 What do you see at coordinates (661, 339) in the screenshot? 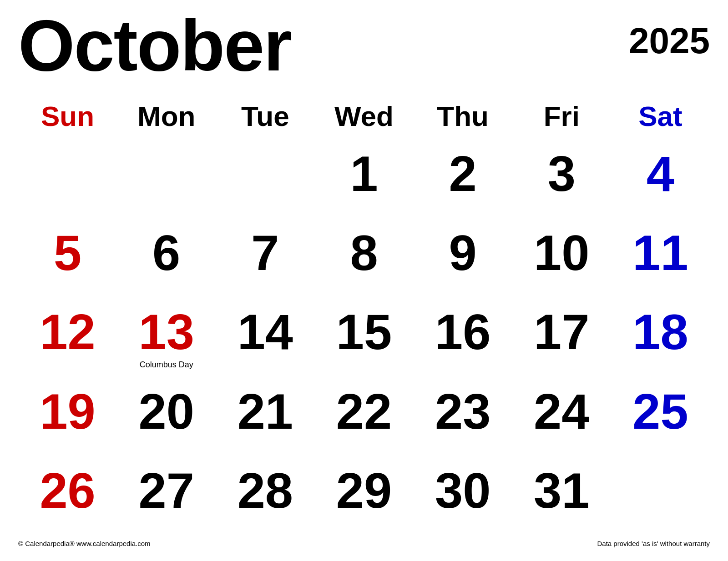
I see `day-cell-oct18: 18` at bounding box center [661, 339].